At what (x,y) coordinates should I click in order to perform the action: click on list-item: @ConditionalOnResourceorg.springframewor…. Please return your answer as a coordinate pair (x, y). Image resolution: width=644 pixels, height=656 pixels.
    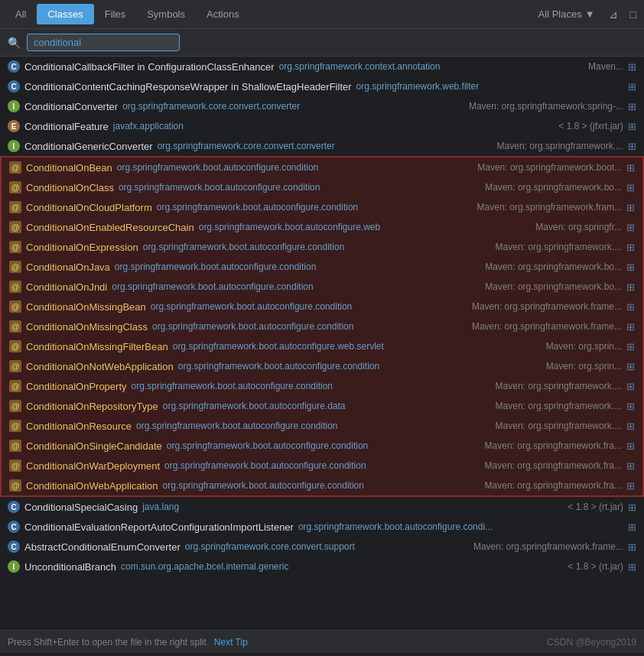
    Looking at the image, I should click on (322, 426).